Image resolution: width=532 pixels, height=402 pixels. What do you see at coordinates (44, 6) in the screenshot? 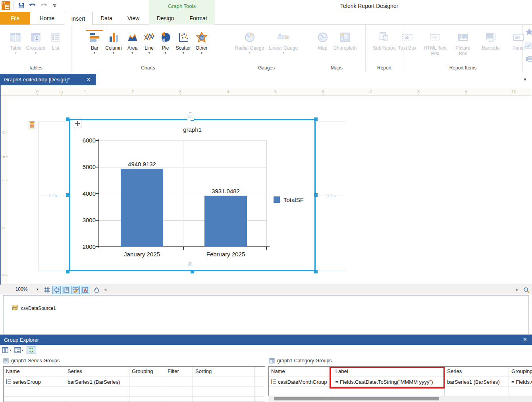
I see `redo-icon` at bounding box center [44, 6].